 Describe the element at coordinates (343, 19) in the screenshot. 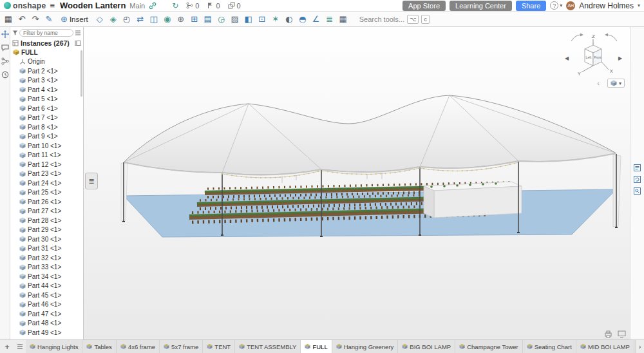

I see `named-views-icon: ▦` at that location.